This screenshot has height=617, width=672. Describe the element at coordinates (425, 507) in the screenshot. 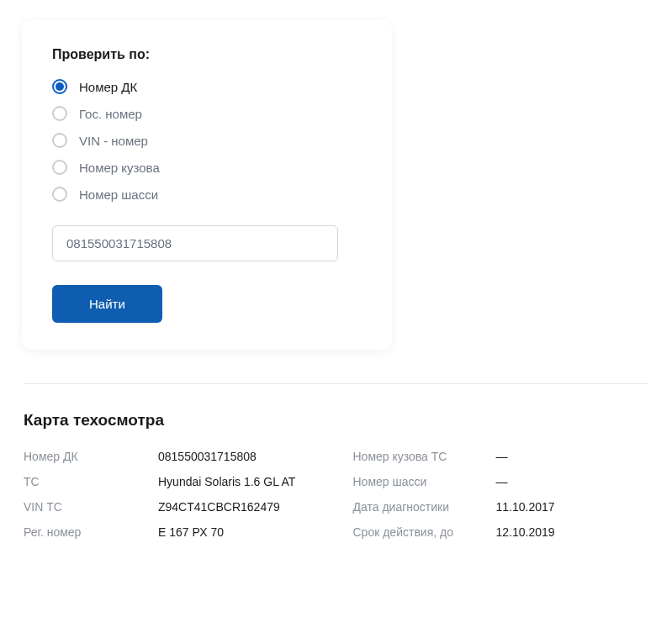

I see `result-label: Дата диагностики` at that location.